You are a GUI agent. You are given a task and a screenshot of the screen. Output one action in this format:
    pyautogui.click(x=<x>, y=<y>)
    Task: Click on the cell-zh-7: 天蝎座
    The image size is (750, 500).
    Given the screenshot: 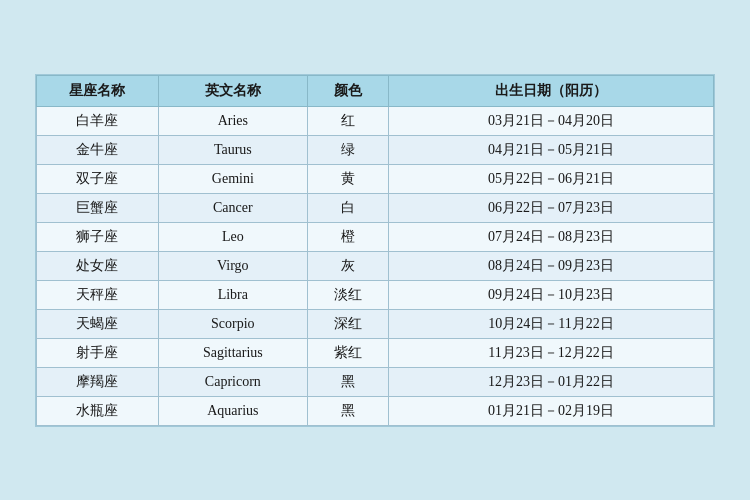 What is the action you would take?
    pyautogui.click(x=98, y=324)
    